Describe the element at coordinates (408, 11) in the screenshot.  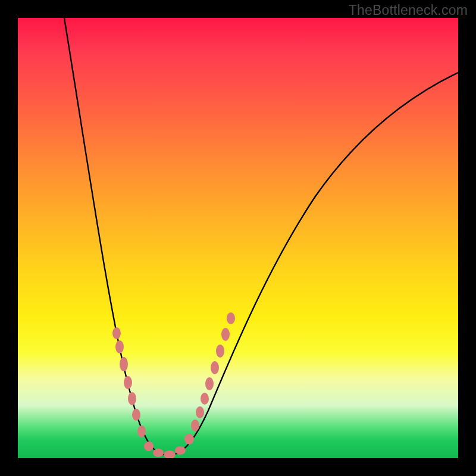
I see `watermark-text: TheBottleneck.com` at that location.